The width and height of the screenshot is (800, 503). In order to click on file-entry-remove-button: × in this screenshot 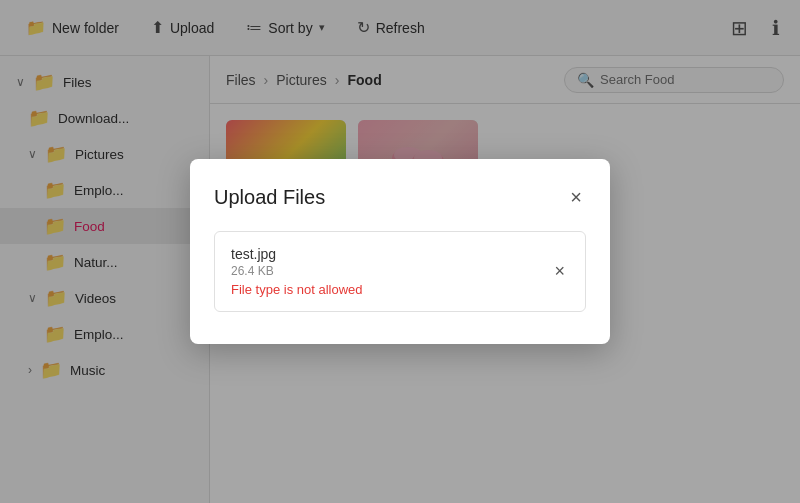, I will do `click(560, 272)`.